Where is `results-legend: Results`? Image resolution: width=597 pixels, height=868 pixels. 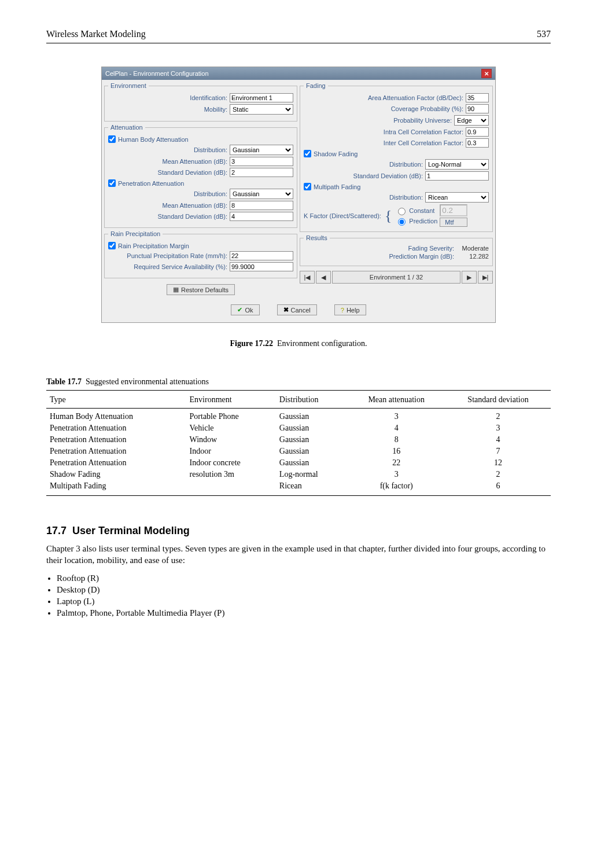
results-legend: Results is located at coordinates (317, 238).